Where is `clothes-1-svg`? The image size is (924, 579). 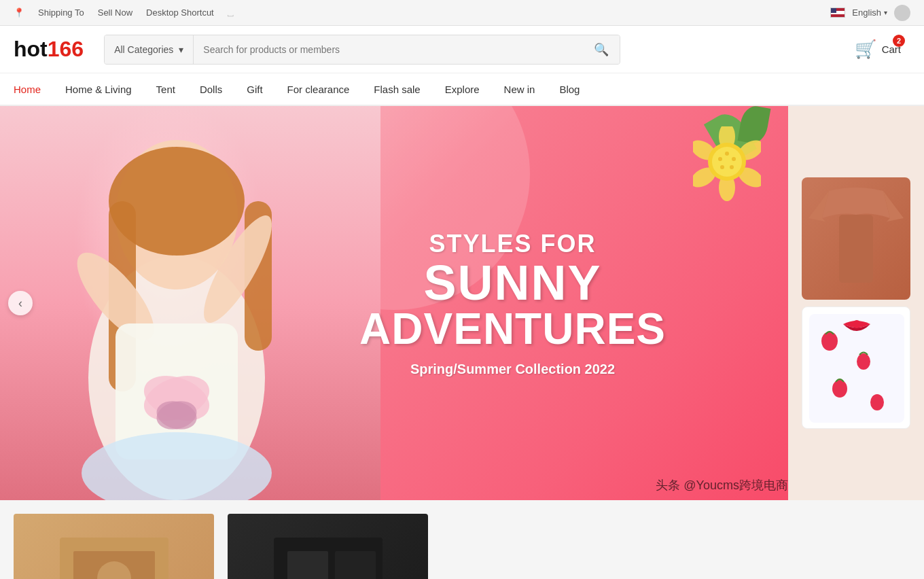
clothes-1-svg is located at coordinates (856, 239).